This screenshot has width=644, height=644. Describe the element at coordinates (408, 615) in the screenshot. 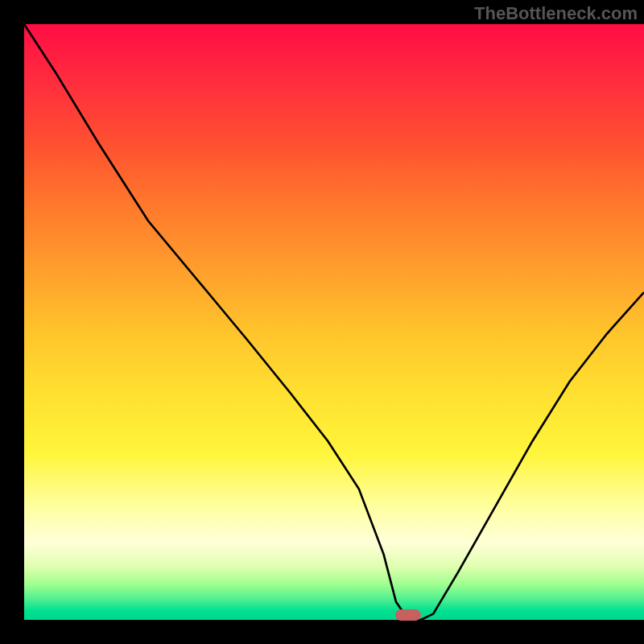

I see `optimal-point-marker` at that location.